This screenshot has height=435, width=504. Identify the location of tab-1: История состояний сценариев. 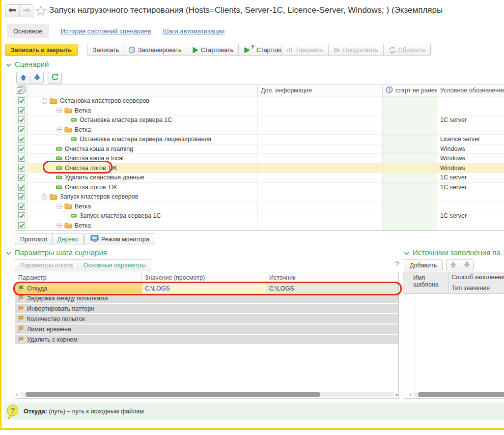
(106, 31).